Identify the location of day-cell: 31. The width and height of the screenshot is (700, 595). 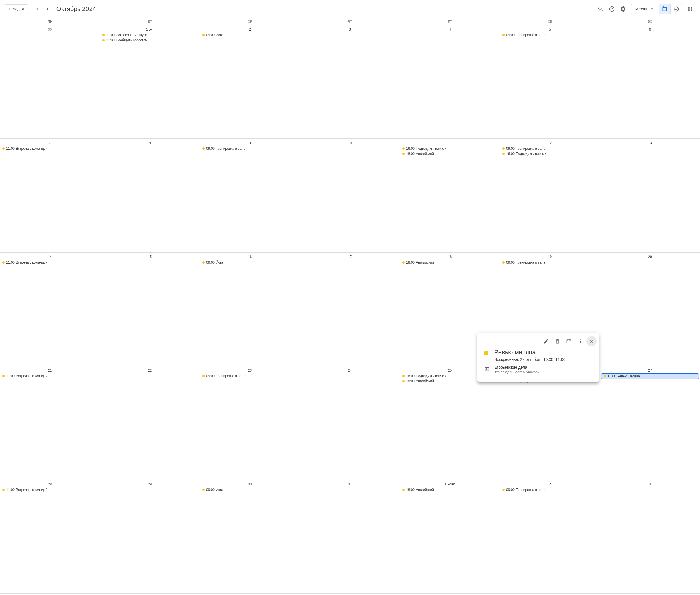
(350, 537).